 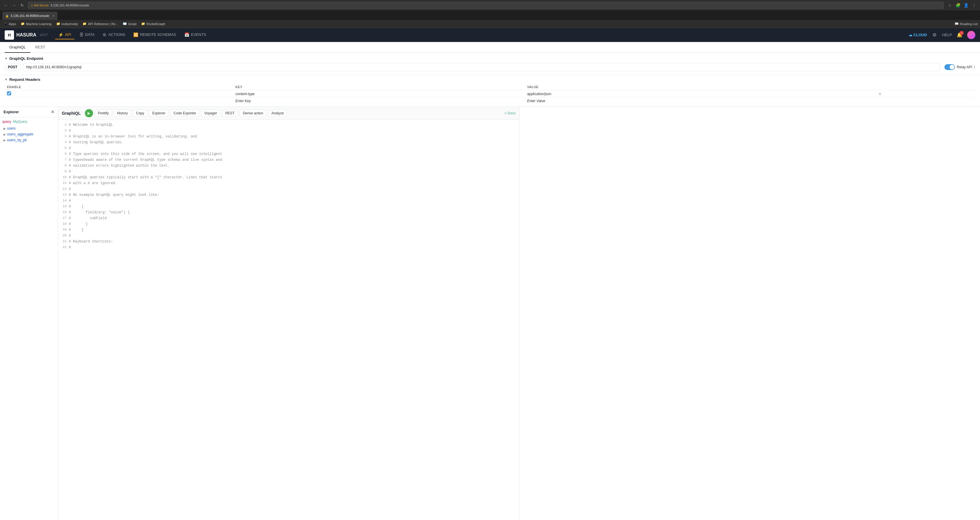 What do you see at coordinates (25, 80) in the screenshot?
I see `headers-section-title: Request Headers` at bounding box center [25, 80].